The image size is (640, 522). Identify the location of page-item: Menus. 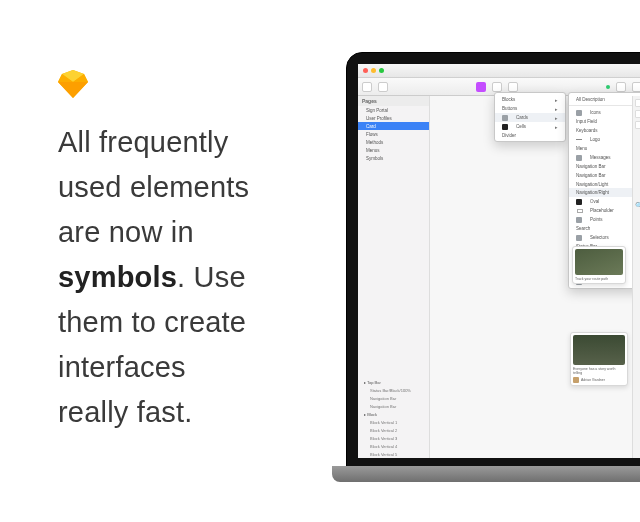
(394, 150).